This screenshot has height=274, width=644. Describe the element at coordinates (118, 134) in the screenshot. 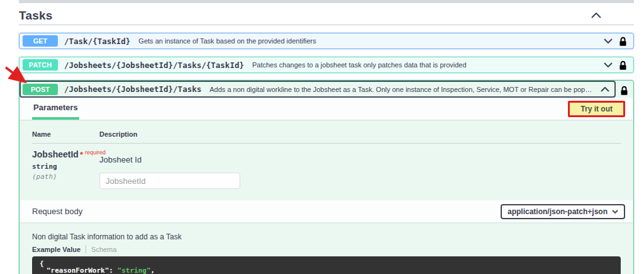

I see `description-column-header: Description` at that location.